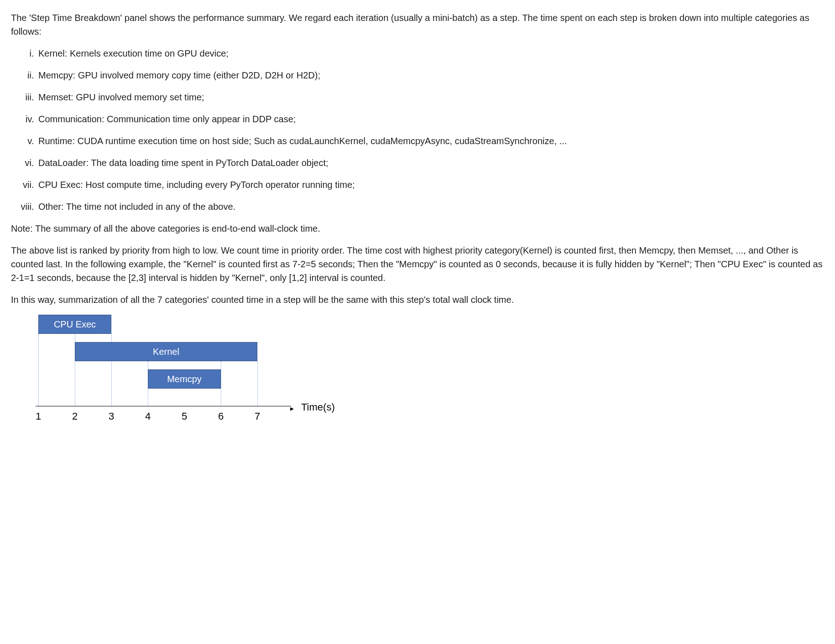 The image size is (835, 644). What do you see at coordinates (257, 416) in the screenshot?
I see `x-tick: 7` at bounding box center [257, 416].